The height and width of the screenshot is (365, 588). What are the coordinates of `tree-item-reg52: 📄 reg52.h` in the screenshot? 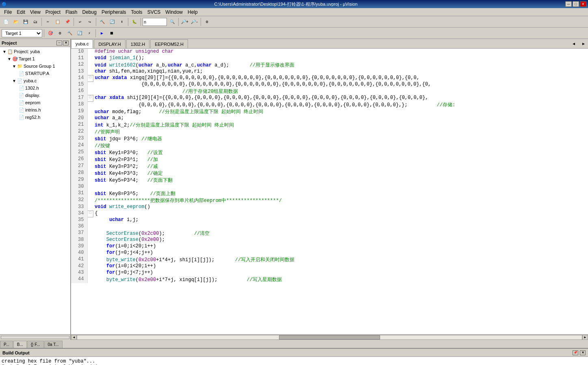 It's located at (35, 117).